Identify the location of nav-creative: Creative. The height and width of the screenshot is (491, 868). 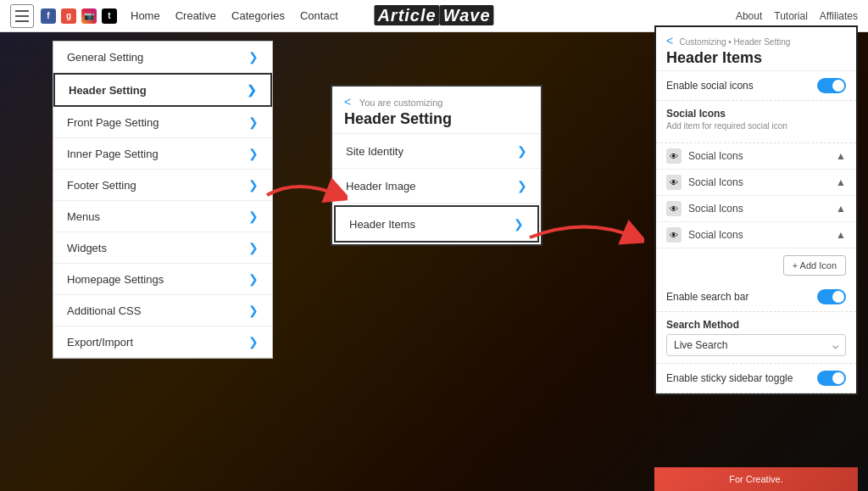
(196, 15).